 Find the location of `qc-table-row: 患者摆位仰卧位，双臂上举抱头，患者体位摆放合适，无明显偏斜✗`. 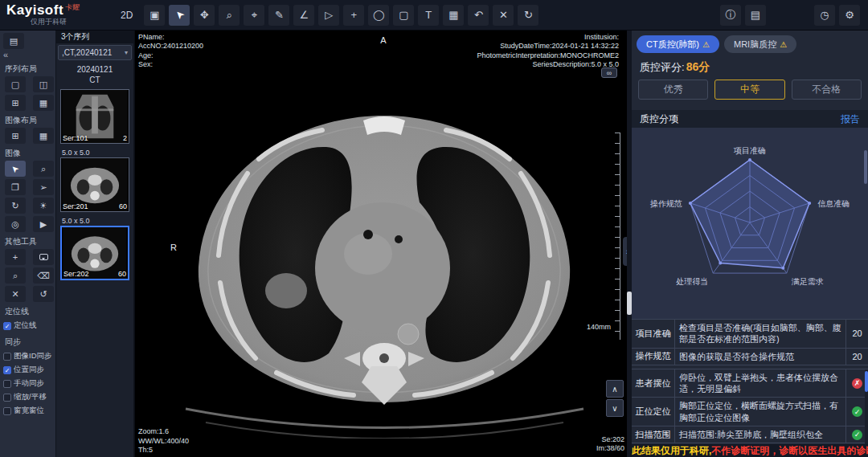

qc-table-row: 患者摆位仰卧位，双臂上举抱头，患者体位摆放合适，无明显偏斜✗ is located at coordinates (750, 384).